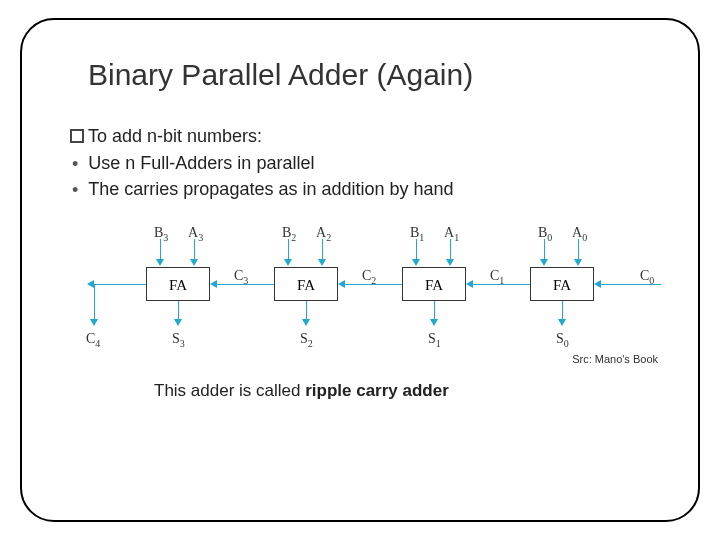  Describe the element at coordinates (175, 136) in the screenshot. I see `bullet-main-text: To add n-bit numbers:` at that location.